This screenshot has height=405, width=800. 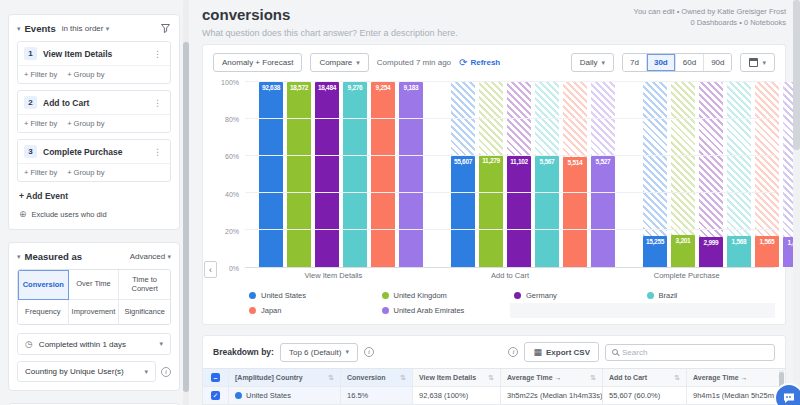 I want to click on collapse-panel-button: ‹, so click(x=210, y=270).